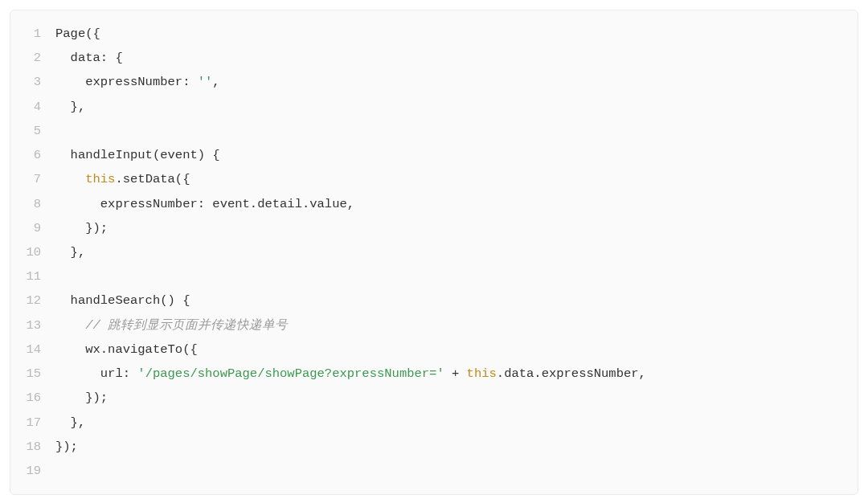 This screenshot has width=868, height=499. What do you see at coordinates (33, 34) in the screenshot?
I see `line-number: 1` at bounding box center [33, 34].